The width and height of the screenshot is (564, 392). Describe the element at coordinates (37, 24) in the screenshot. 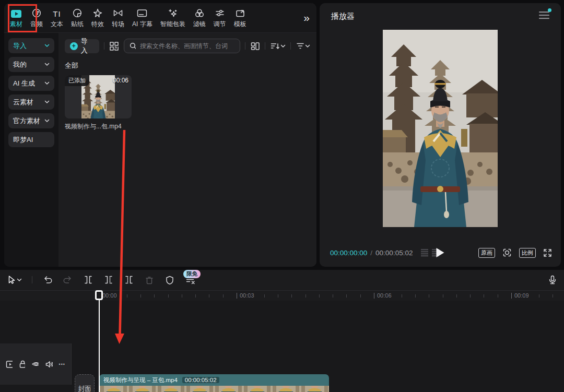

I see `tab-label: 音频` at that location.